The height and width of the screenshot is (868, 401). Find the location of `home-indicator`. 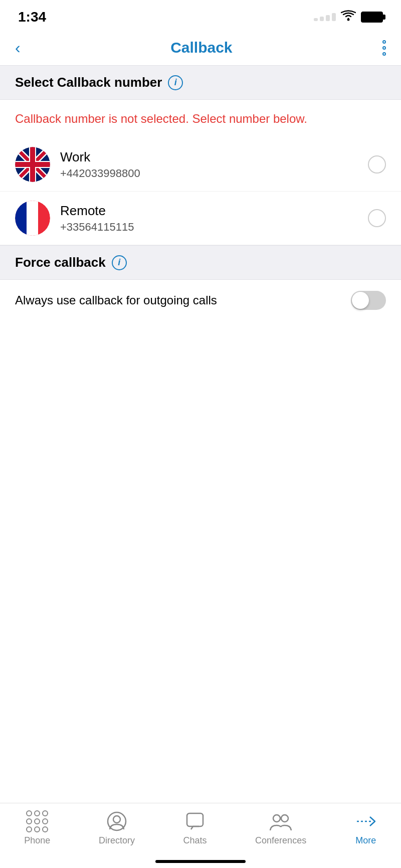

home-indicator is located at coordinates (200, 861).